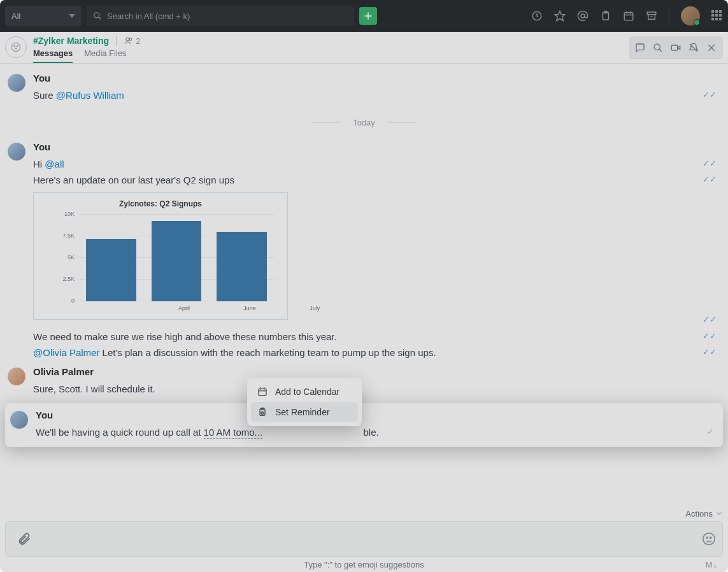 Image resolution: width=728 pixels, height=572 pixels. What do you see at coordinates (97, 16) in the screenshot?
I see `search-icon` at bounding box center [97, 16].